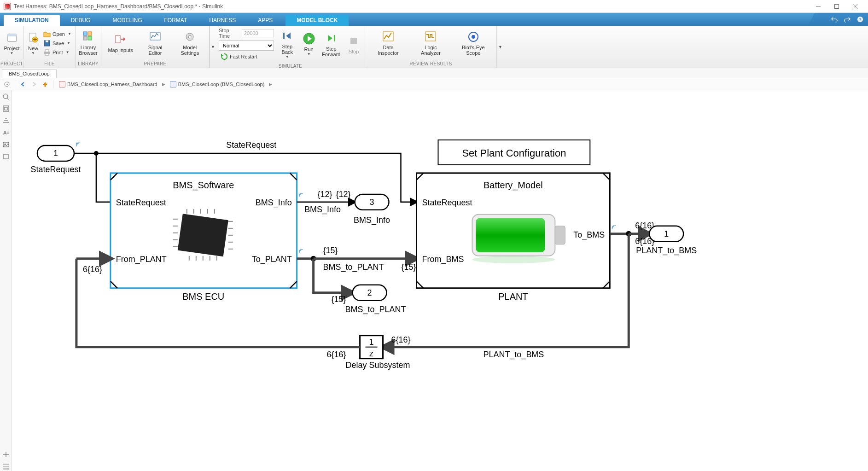 Image resolution: width=868 pixels, height=471 pixels. What do you see at coordinates (7, 6) in the screenshot?
I see `app-icon` at bounding box center [7, 6].